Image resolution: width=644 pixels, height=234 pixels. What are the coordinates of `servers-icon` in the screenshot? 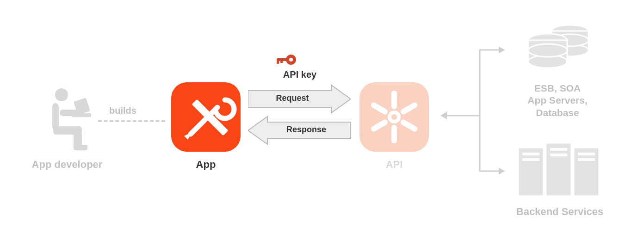 It's located at (559, 171).